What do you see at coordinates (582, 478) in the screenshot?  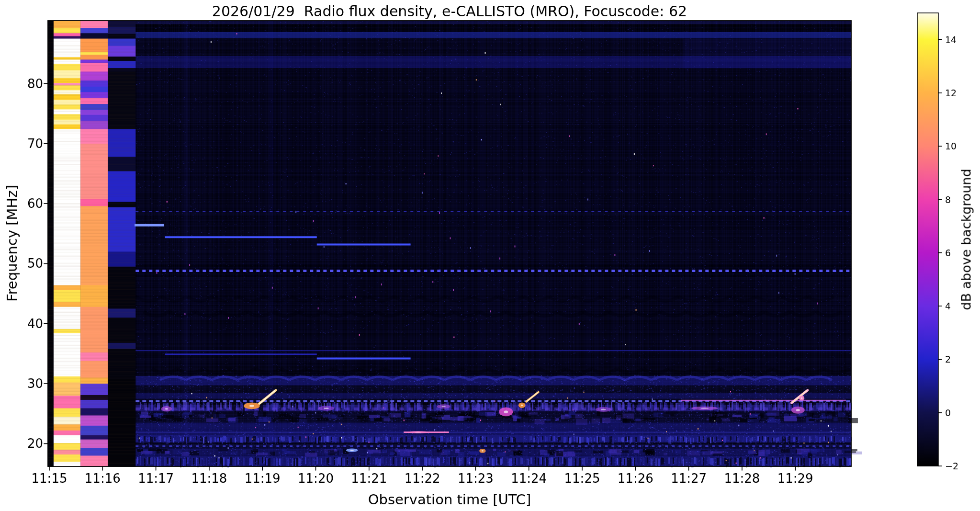 I see `x-tick-label: 11:25` at bounding box center [582, 478].